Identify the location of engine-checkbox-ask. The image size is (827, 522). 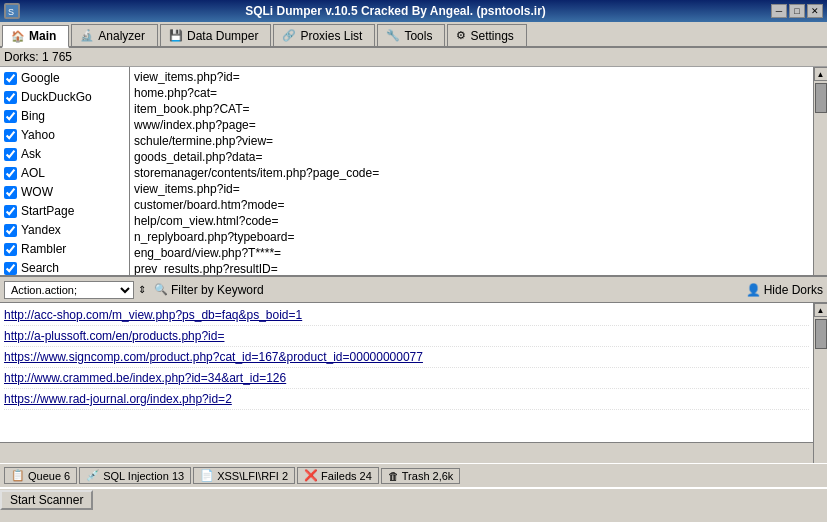
(10, 154).